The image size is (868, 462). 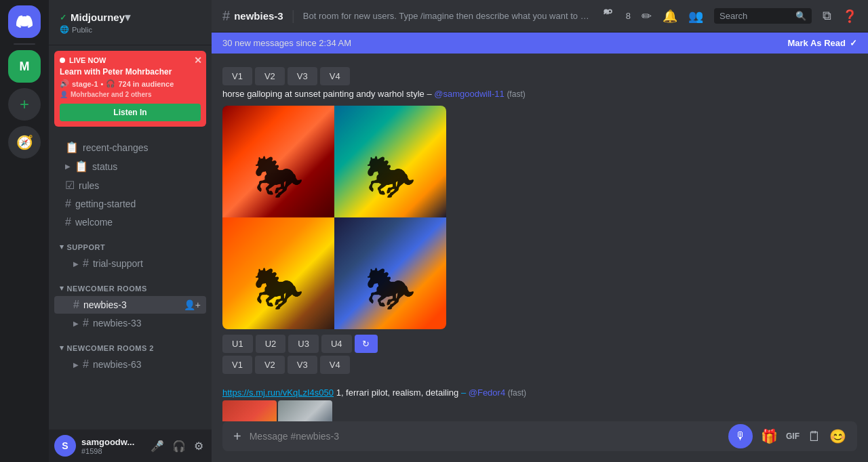 I want to click on prompt-text: horse galloping at sunset painting andy …, so click(x=323, y=93).